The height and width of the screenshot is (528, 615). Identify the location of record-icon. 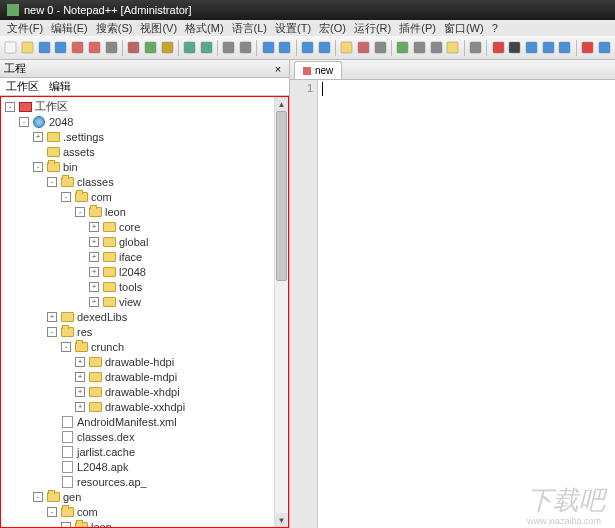
(498, 48).